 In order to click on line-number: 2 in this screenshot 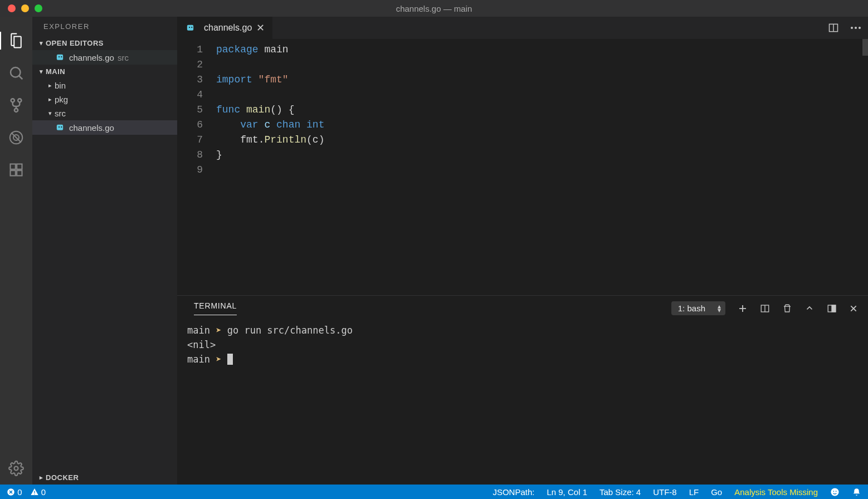, I will do `click(190, 65)`.